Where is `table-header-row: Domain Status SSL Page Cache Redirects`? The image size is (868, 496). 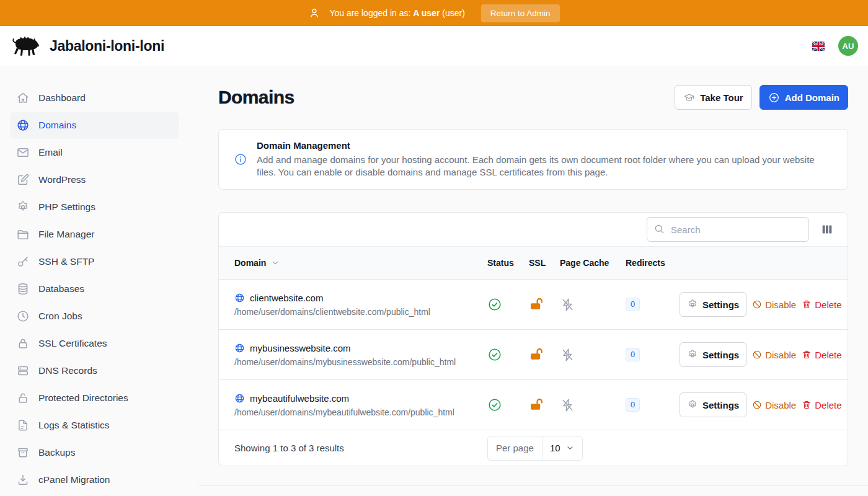
table-header-row: Domain Status SSL Page Cache Redirects is located at coordinates (533, 263).